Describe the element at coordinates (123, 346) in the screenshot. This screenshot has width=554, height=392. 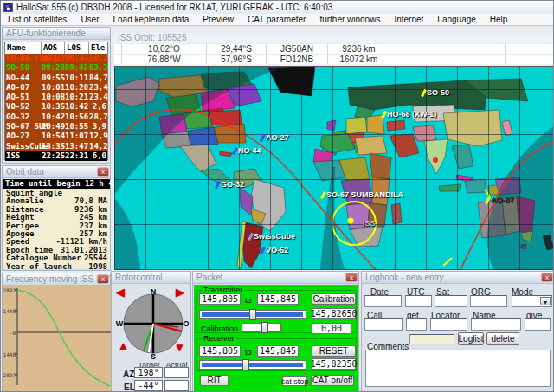
I see `elevation-up-button: ▲` at that location.